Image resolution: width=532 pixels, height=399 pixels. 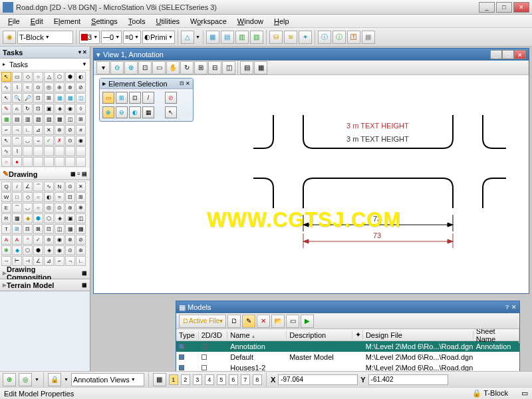 What do you see at coordinates (261, 68) in the screenshot?
I see `view-tool: ▦` at bounding box center [261, 68].